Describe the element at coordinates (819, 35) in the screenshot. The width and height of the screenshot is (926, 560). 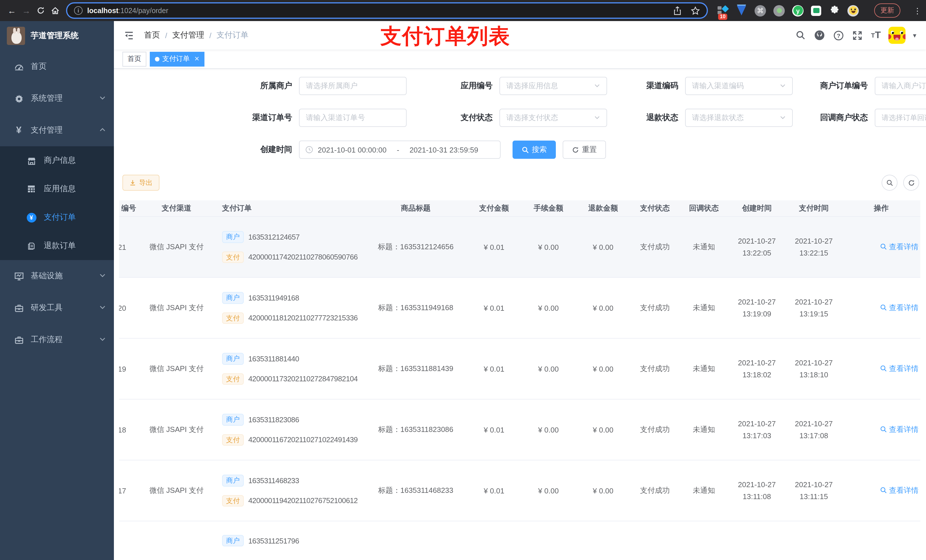
I see `github-icon` at that location.